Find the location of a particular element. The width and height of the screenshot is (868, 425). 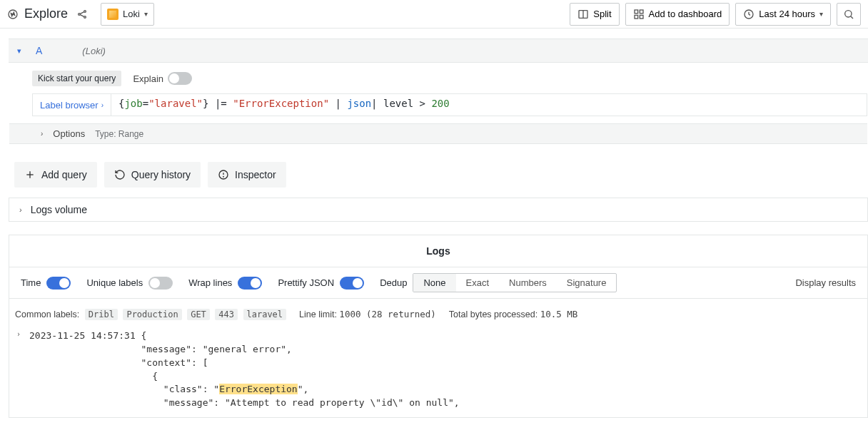

options-row: › Options Type: Range is located at coordinates (438, 134).